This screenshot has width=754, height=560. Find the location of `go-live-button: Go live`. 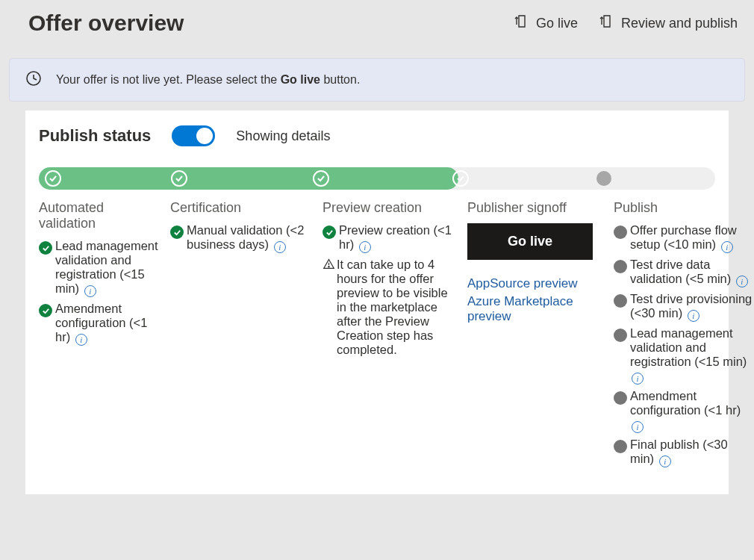

go-live-button: Go live is located at coordinates (530, 242).